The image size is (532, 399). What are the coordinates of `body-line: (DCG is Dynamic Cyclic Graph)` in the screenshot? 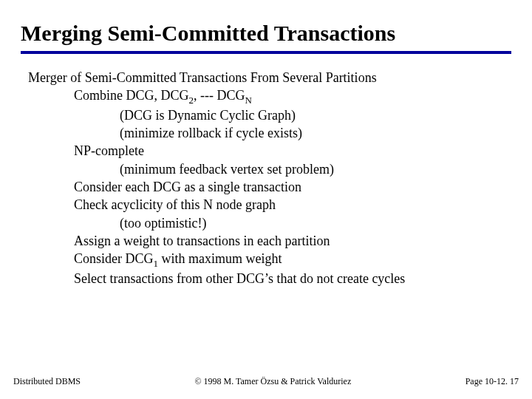 It's located at (316, 115).